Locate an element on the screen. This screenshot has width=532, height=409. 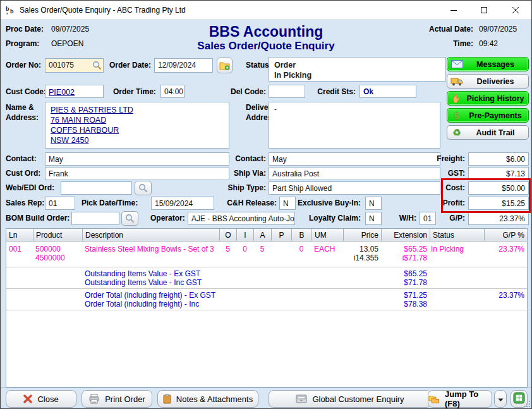
cust-code-link: PIE002 is located at coordinates (62, 92).